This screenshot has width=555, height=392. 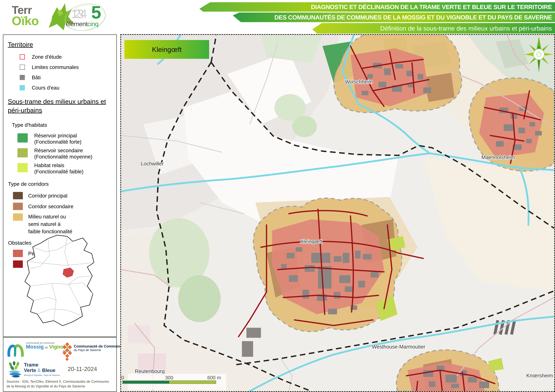 I want to click on bati-label: Bâti, so click(x=36, y=77).